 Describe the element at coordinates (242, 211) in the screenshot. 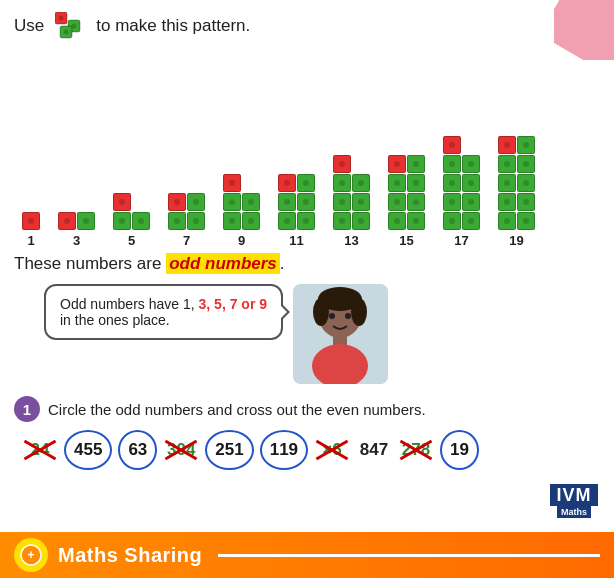

I see `cube-stack-9: 9` at that location.